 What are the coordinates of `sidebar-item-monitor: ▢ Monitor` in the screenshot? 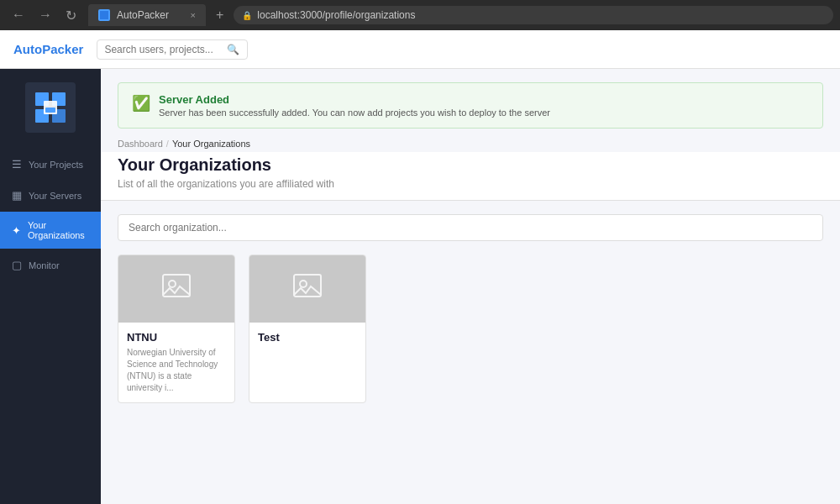 It's located at (50, 265).